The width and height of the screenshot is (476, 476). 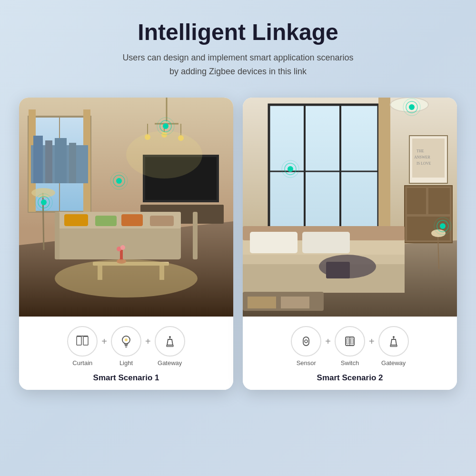 I want to click on page-subtitle: Users can design and implement smart app…, so click(x=238, y=65).